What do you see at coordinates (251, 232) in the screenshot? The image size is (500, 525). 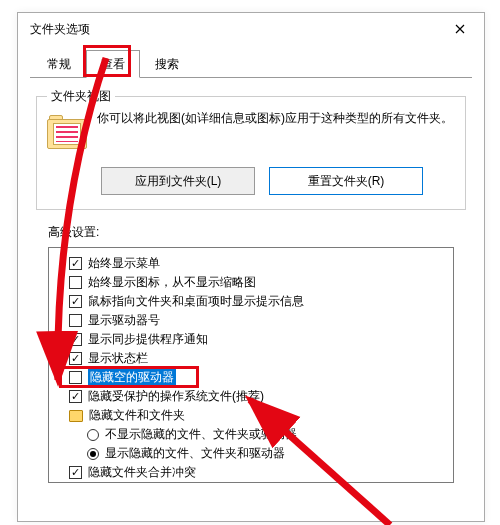 I see `advanced-settings-label: 高级设置:` at bounding box center [251, 232].